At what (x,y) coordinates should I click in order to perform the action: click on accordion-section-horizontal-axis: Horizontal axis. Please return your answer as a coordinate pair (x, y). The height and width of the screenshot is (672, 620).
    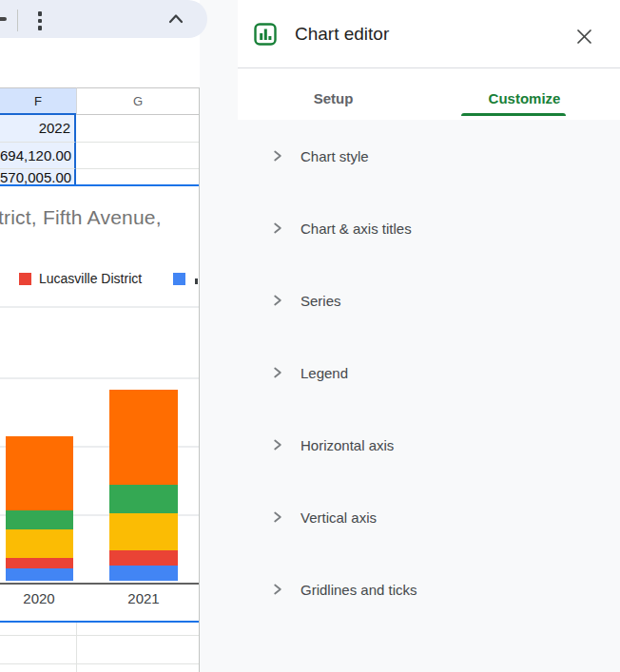
    Looking at the image, I should click on (429, 445).